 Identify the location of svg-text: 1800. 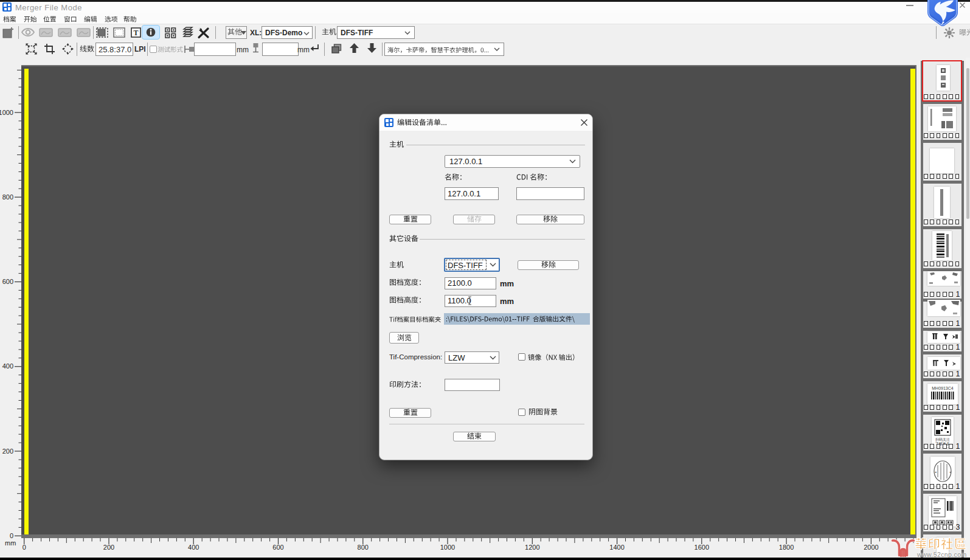
(786, 547).